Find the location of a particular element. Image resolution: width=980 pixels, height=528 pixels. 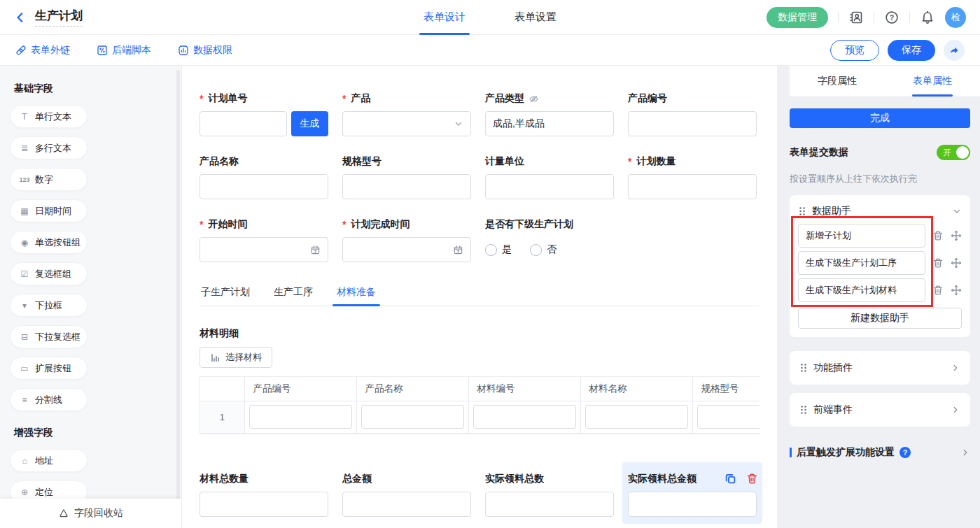

post-trigger-settings: 后置触发扩展功能设置 ? is located at coordinates (880, 452).